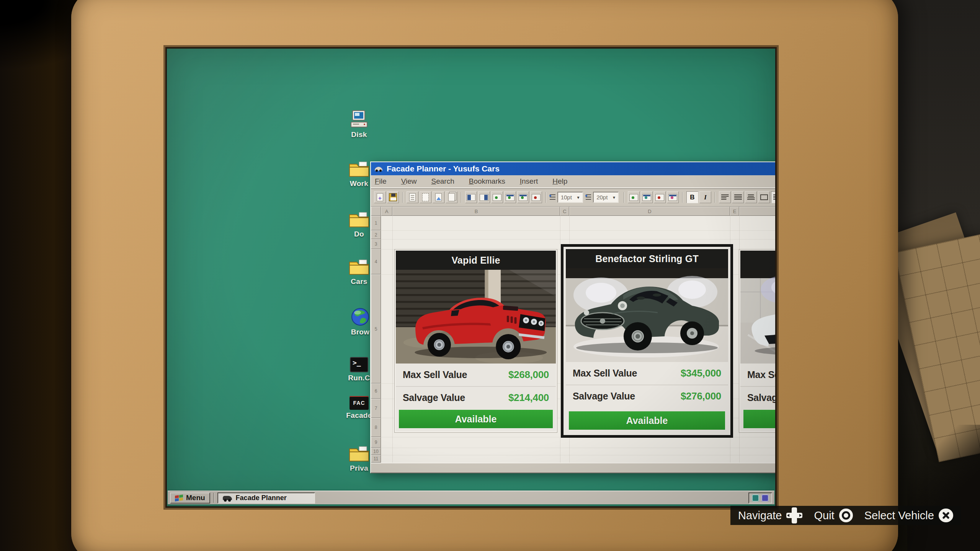  I want to click on taskbar-divider, so click(214, 498).